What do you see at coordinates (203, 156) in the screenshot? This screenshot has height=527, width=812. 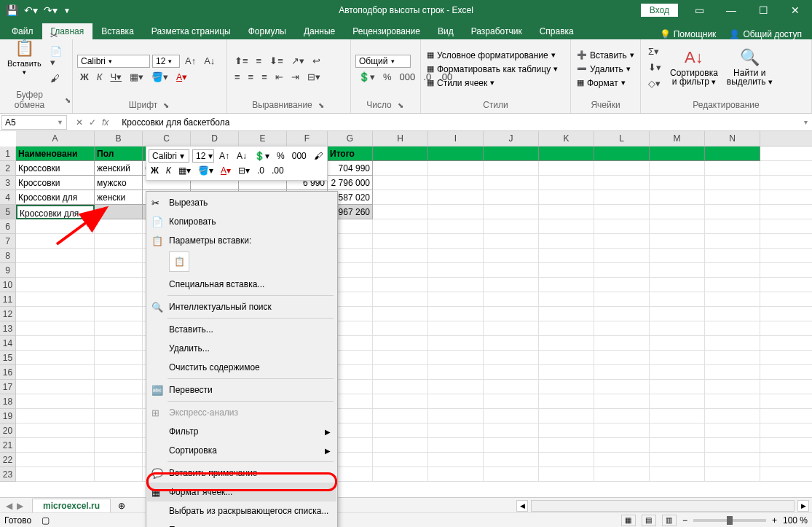 I see `mini-size-combo: 12▾` at bounding box center [203, 156].